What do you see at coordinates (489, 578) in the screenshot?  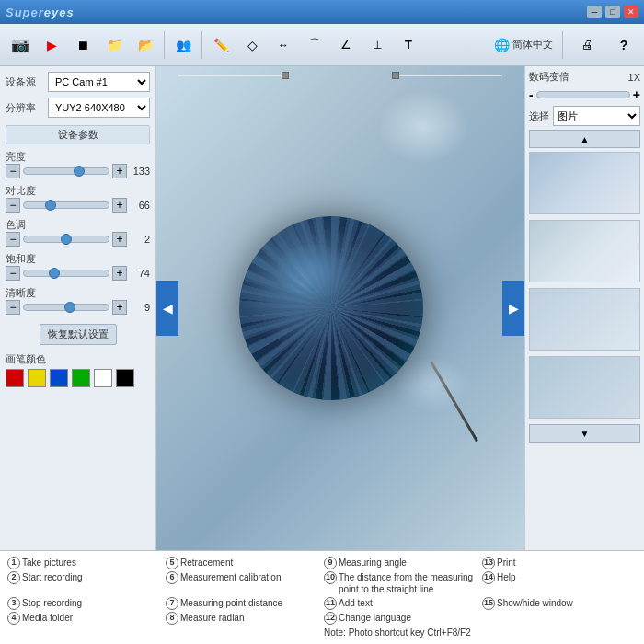 I see `legend-num-14: 14` at bounding box center [489, 578].